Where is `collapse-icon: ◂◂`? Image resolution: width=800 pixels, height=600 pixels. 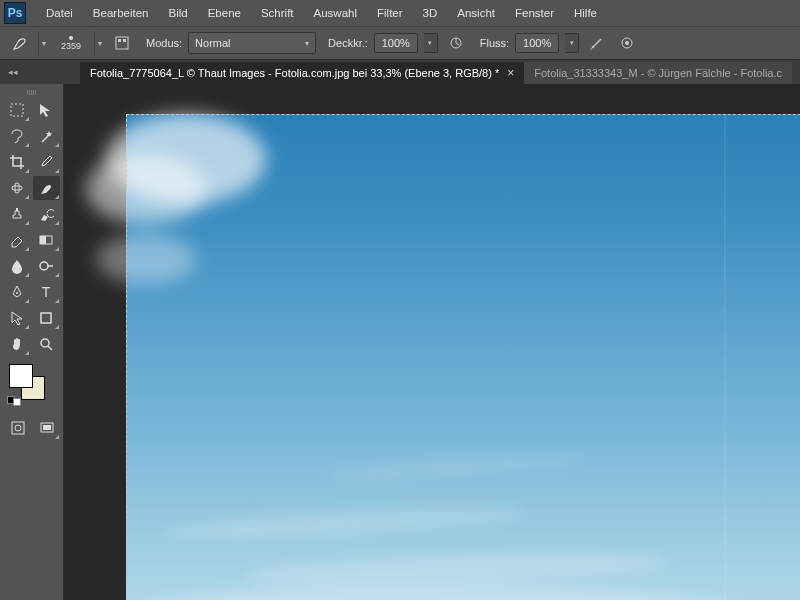
collapse-icon: ◂◂ is located at coordinates (13, 72).